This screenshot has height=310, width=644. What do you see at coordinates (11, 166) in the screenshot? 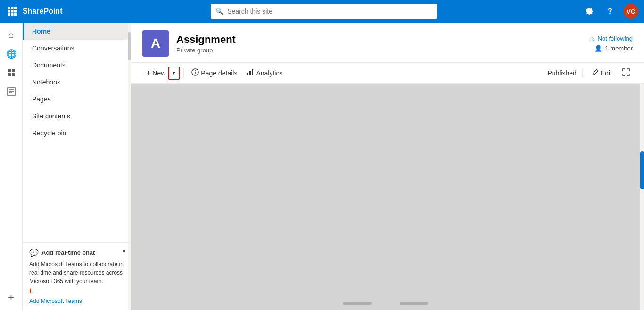
I see `left-rail: ⌂ 🌐 +` at bounding box center [11, 166].